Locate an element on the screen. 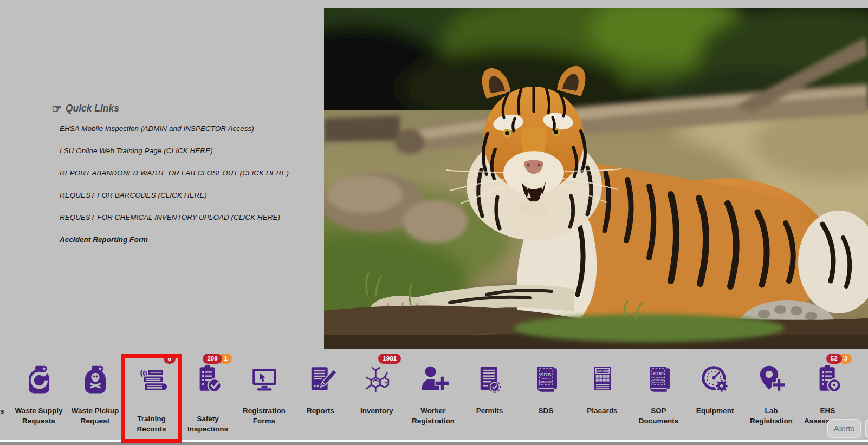  module-label: Waste Pickup Request is located at coordinates (95, 416).